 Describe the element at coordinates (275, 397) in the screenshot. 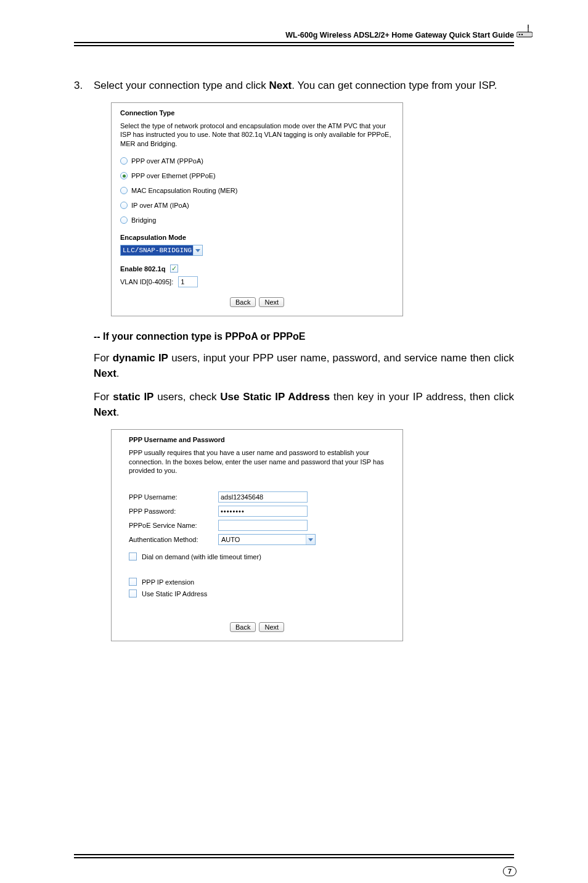

I see `text-bold: Use Static IP Address` at that location.